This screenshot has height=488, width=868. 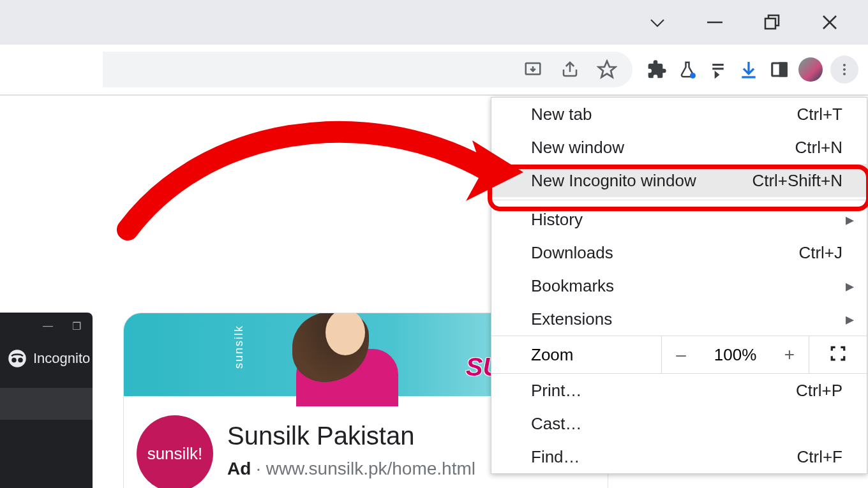 I want to click on menu-label: Extensions, so click(x=572, y=319).